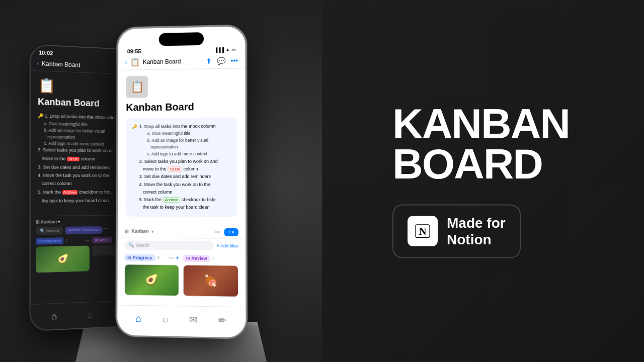 The width and height of the screenshot is (644, 362). Describe the element at coordinates (181, 107) in the screenshot. I see `page-title-large-front: Kanban Board` at that location.